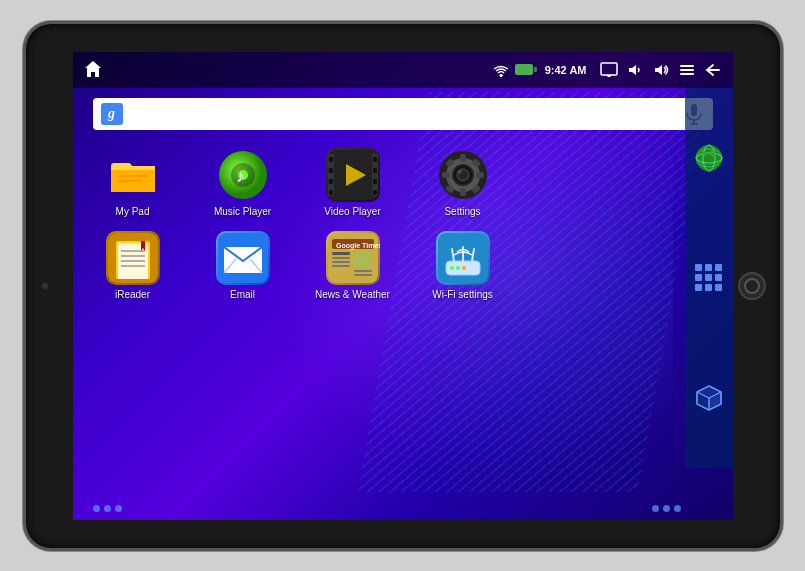  I want to click on screen-mirror-icon, so click(609, 70).